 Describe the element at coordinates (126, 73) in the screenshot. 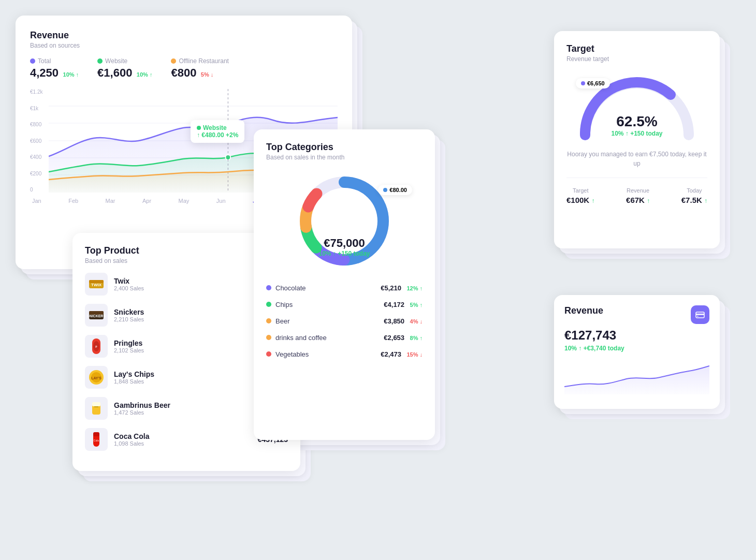

I see `website-value: €1,600 10% ↑` at that location.